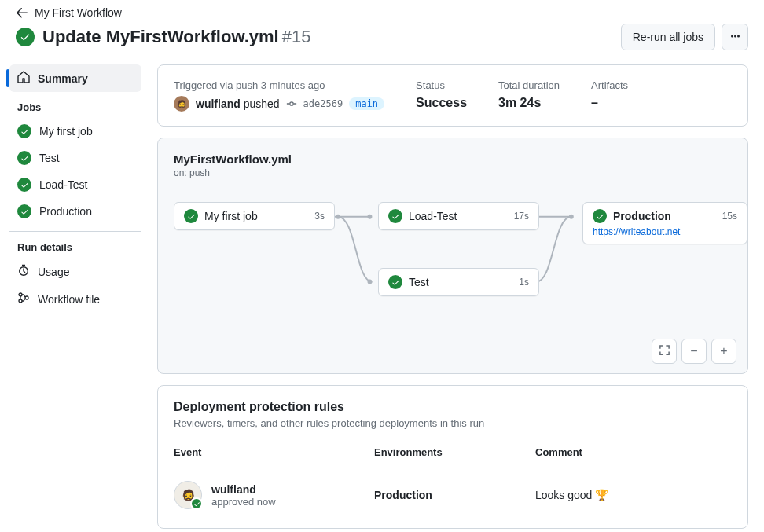  I want to click on production-url-link: https://writeabout.net, so click(665, 232).